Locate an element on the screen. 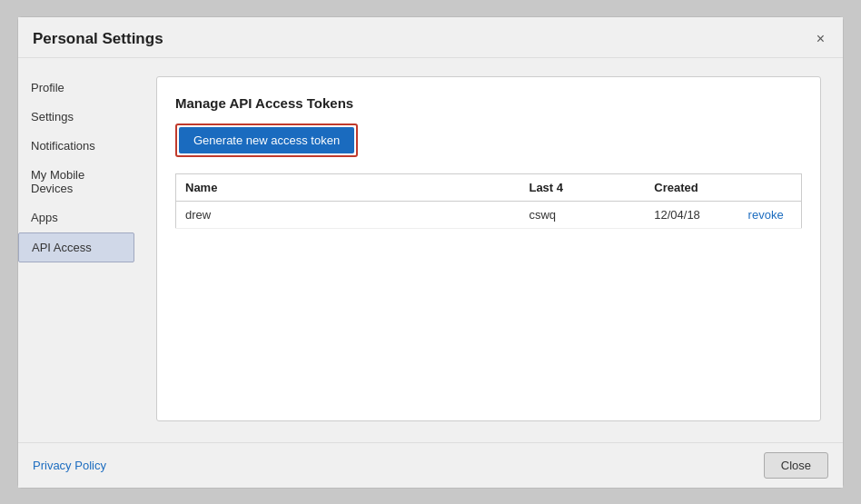  table-row: drewcswq12/04/18revoke is located at coordinates (489, 214).